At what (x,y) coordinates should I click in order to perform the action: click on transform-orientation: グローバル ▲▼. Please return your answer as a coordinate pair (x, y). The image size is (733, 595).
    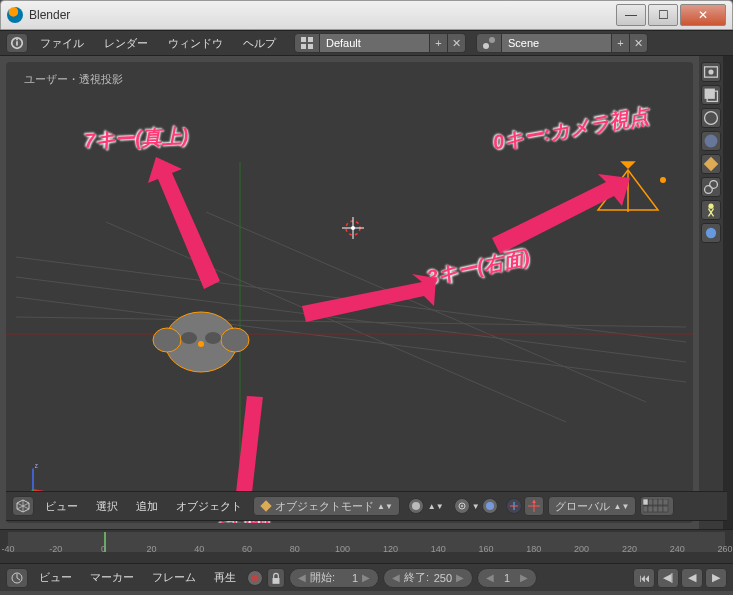
    Looking at the image, I should click on (592, 506).